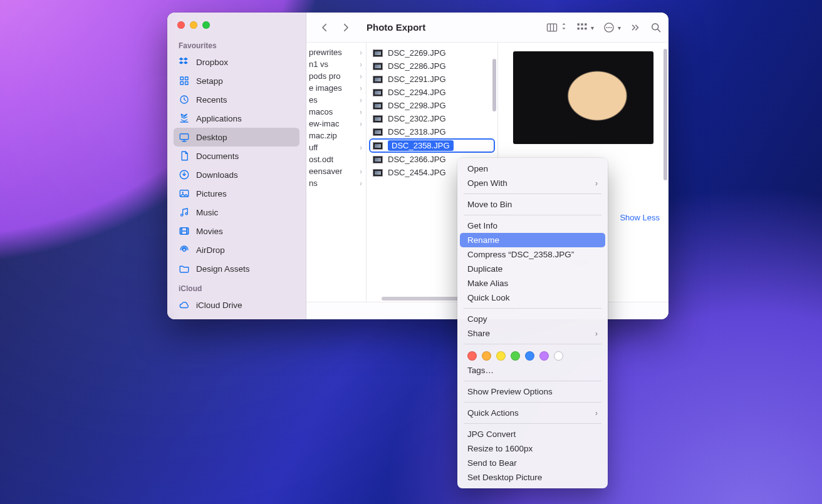  Describe the element at coordinates (585, 28) in the screenshot. I see `group-by-button: ▾` at that location.